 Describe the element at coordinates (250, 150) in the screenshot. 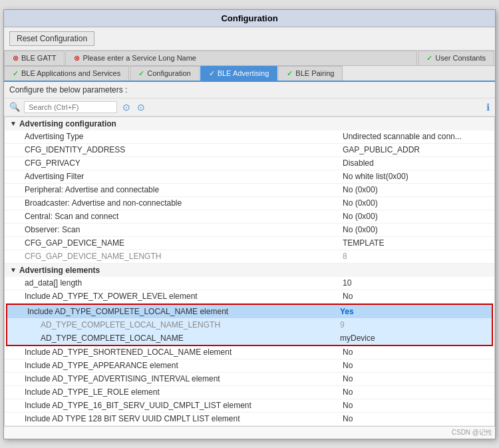

I see `param-cfg-identity-address: CFG_IDENTITY_ADDRESS GAP_PUBLIC_ADDR` at that location.